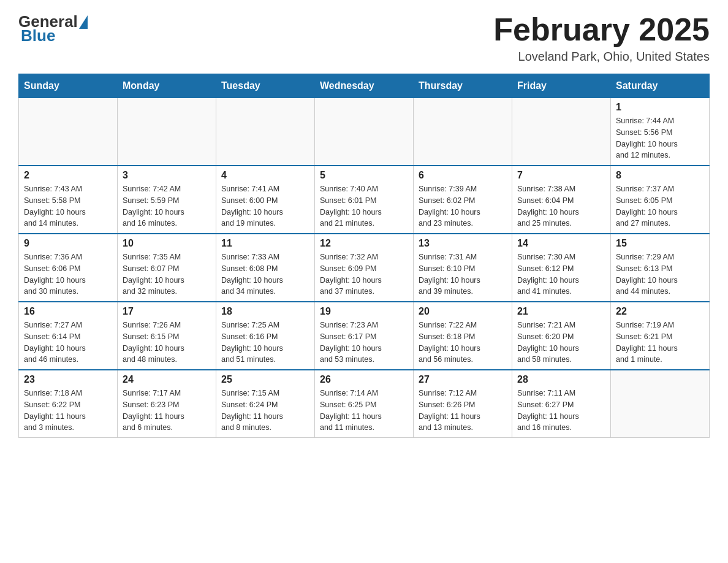 The image size is (728, 563). I want to click on day-number: 1, so click(660, 107).